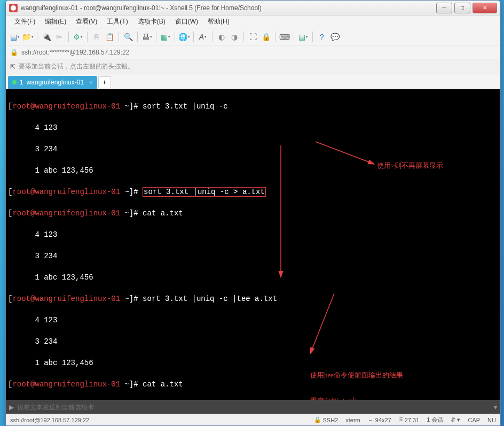  What do you see at coordinates (14, 82) in the screenshot?
I see `status-dot-icon` at bounding box center [14, 82].